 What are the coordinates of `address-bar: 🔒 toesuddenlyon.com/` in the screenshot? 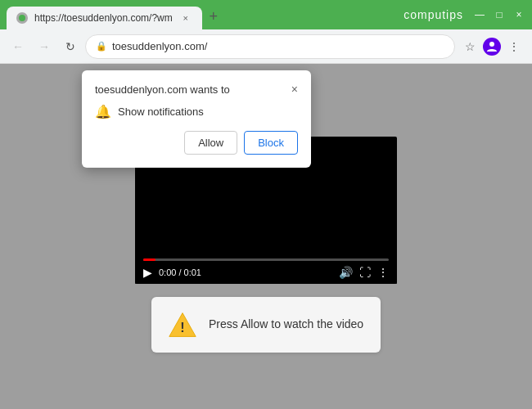 It's located at (270, 47).